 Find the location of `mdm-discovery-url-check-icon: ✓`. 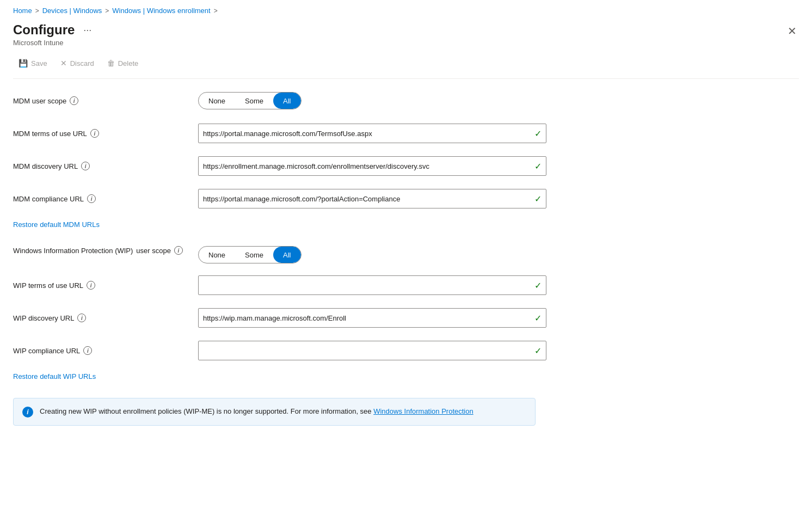

mdm-discovery-url-check-icon: ✓ is located at coordinates (538, 167).